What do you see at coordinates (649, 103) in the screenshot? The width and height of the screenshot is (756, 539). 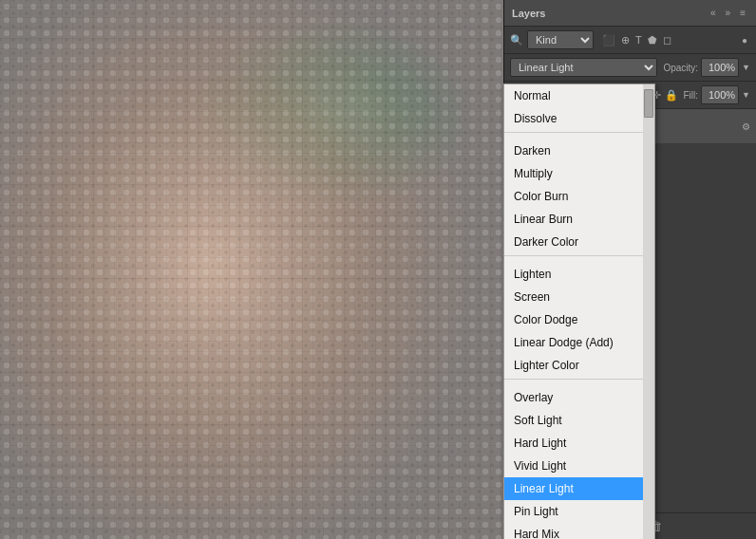 I see `dropdown-scrollbar-thumb` at bounding box center [649, 103].